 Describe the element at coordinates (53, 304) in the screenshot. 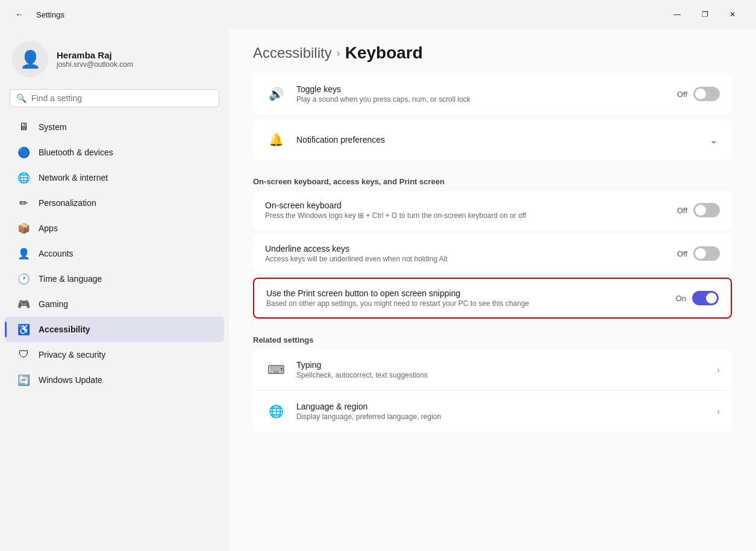

I see `sidebar-item-label-gaming: Gaming` at that location.